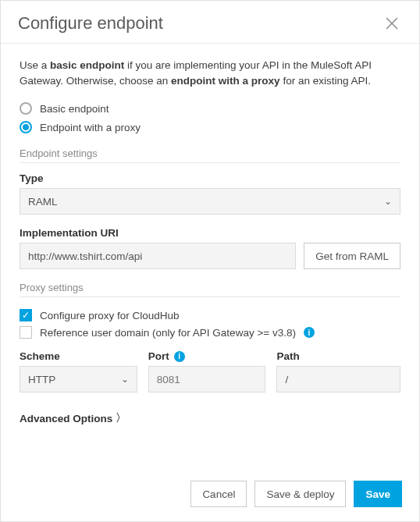 The image size is (420, 522). What do you see at coordinates (210, 127) in the screenshot?
I see `radio-proxy-endpoint: Endpoint with a proxy` at bounding box center [210, 127].